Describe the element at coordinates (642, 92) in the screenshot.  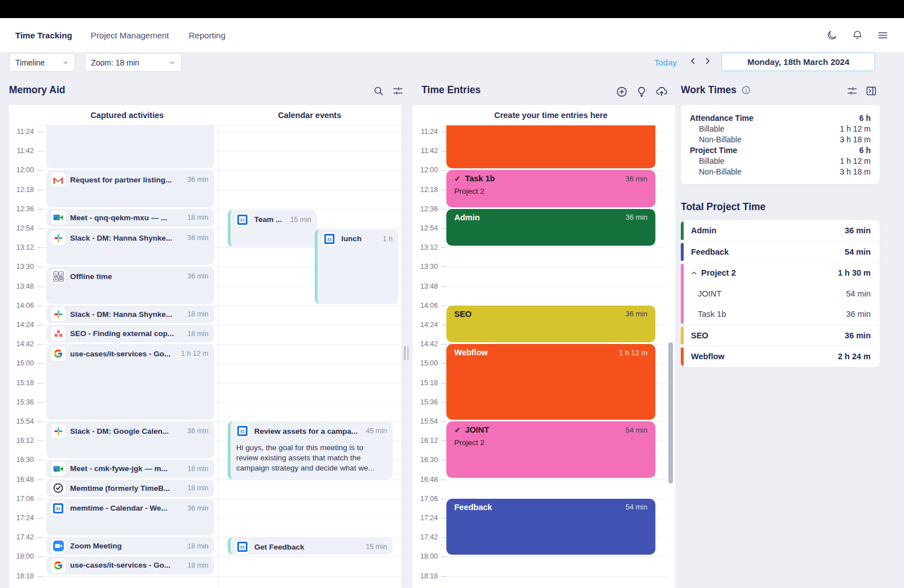
I see `suggestions-bulb-icon` at that location.